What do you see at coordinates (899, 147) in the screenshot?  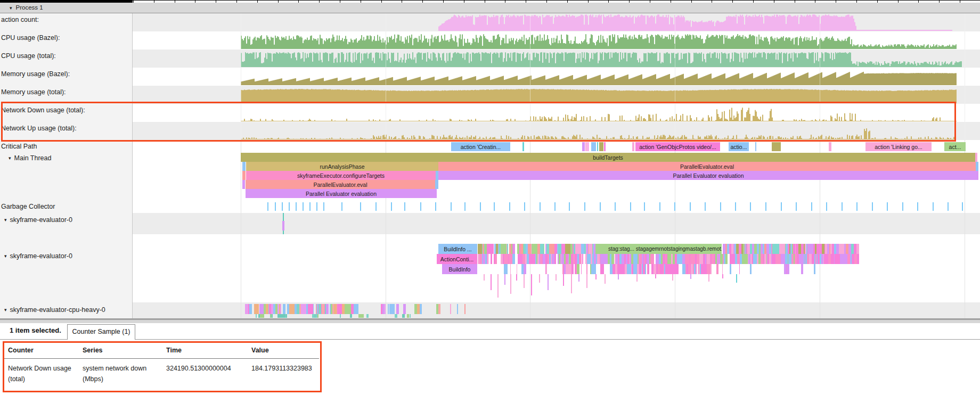 I see `critical-path-slice-action-linking-go-: action 'Linking go...` at bounding box center [899, 147].